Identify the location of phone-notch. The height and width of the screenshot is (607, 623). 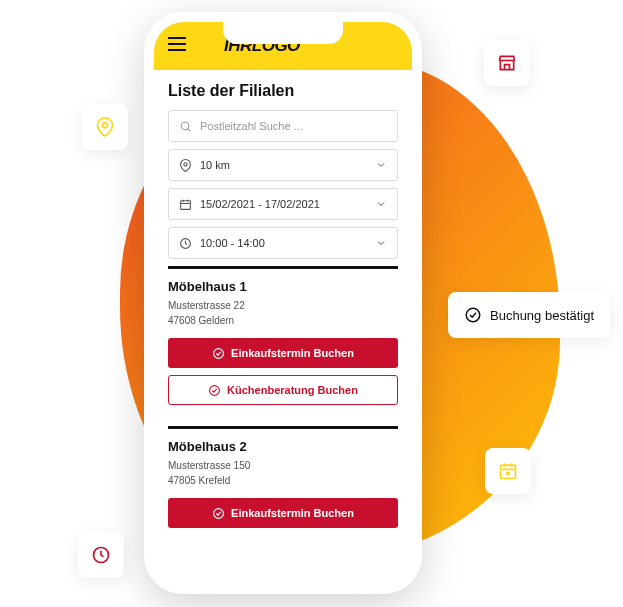
(283, 33).